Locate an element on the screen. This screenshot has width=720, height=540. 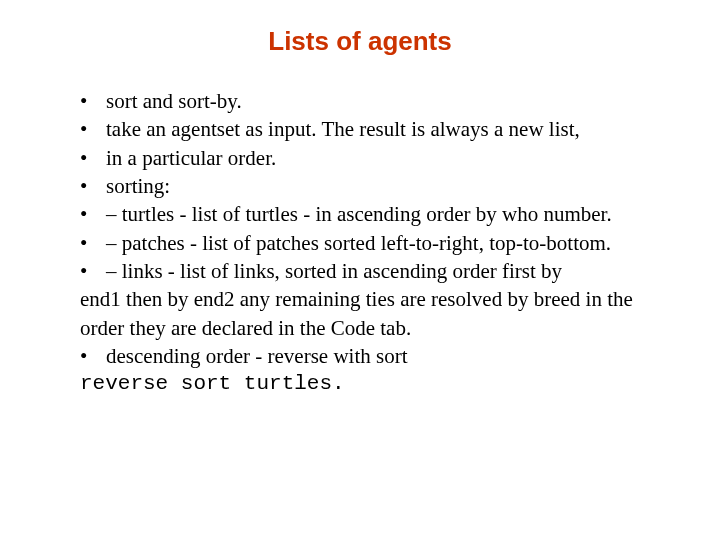
slide-title: Lists of agents is located at coordinates (360, 42).